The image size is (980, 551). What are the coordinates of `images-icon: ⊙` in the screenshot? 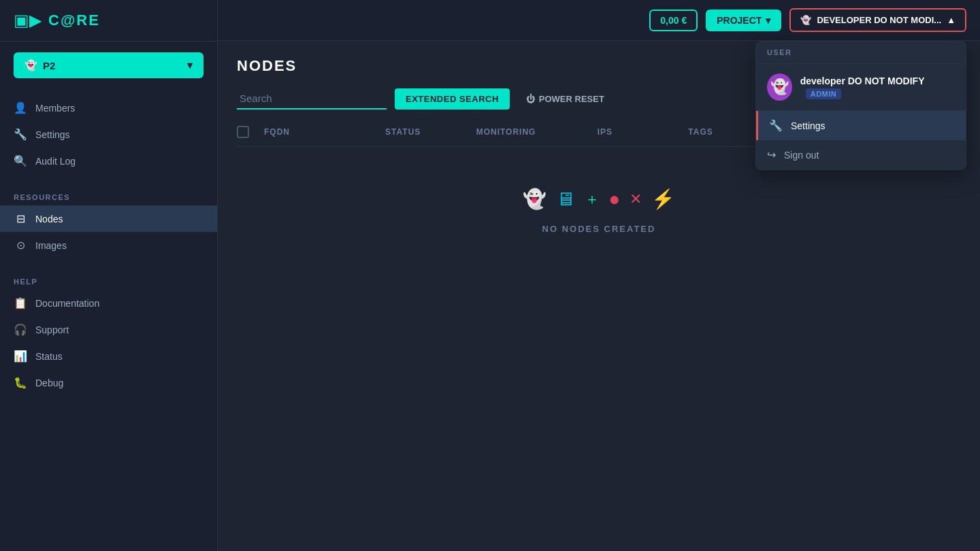 It's located at (20, 245).